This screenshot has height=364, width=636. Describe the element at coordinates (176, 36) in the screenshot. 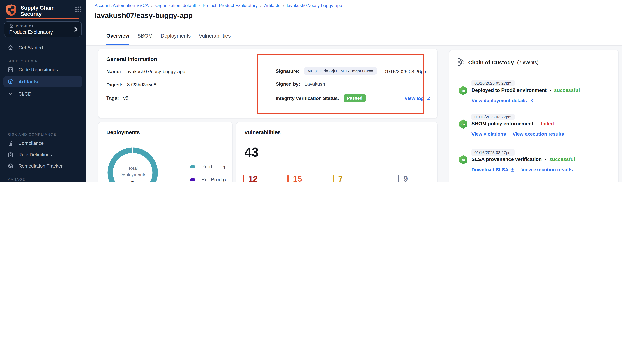

I see `tab-deployments: Deployments` at that location.